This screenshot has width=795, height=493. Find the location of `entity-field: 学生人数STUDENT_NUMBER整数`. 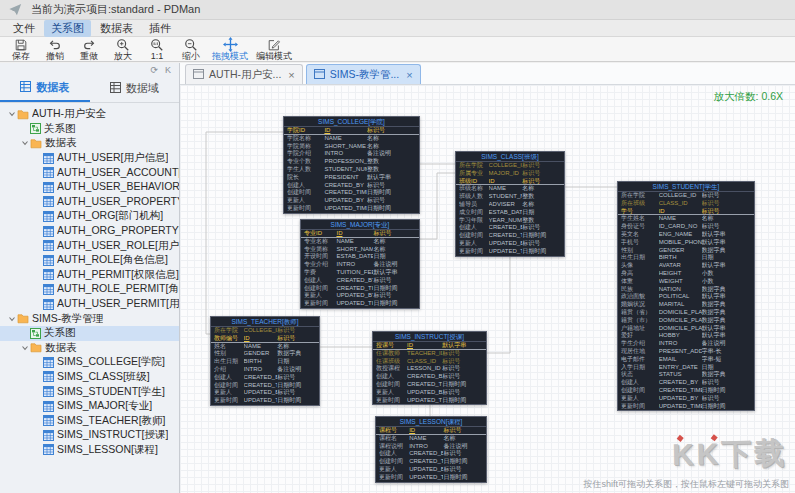

entity-field: 学生人数STUDENT_NUMBER整数 is located at coordinates (352, 170).